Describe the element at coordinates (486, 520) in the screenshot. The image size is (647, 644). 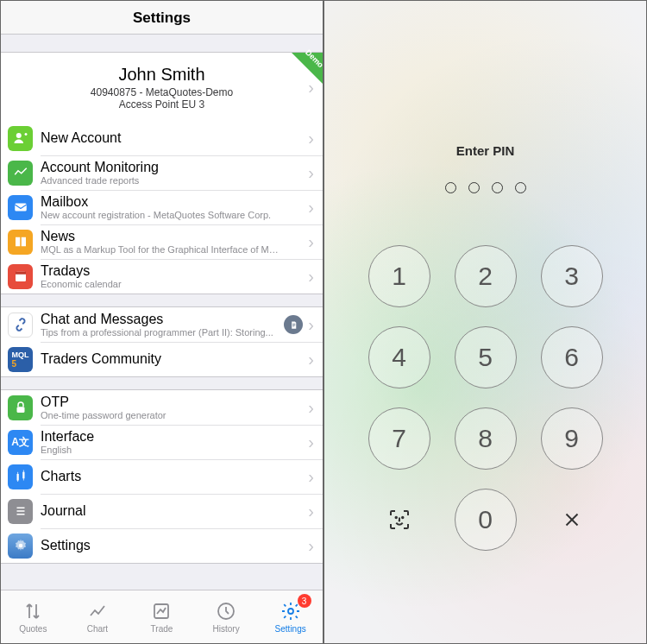
I see `key-0: 0` at that location.